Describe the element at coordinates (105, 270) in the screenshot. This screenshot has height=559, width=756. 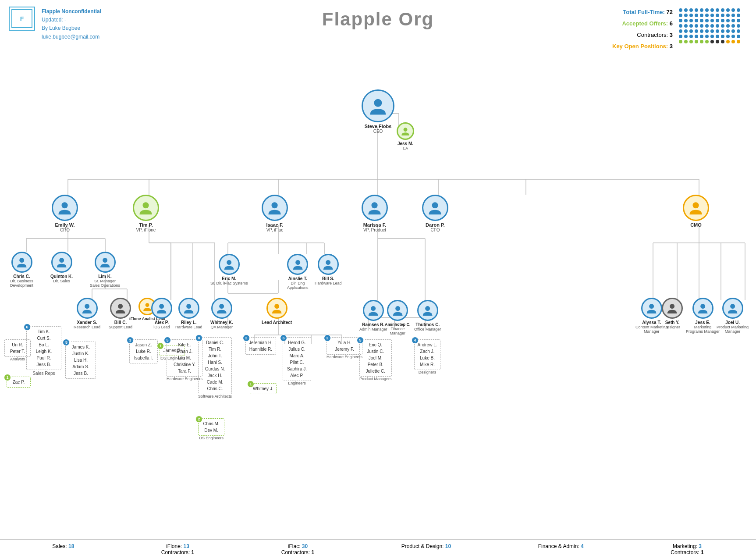
I see `lim-k-node: Lim K.Sr. ManagerSales Operations` at that location.